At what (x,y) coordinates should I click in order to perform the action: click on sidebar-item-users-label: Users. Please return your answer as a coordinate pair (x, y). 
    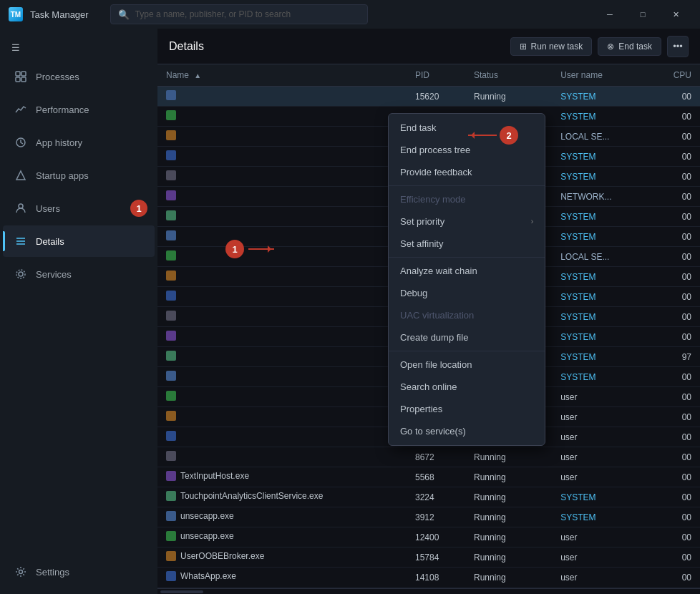
    Looking at the image, I should click on (48, 209).